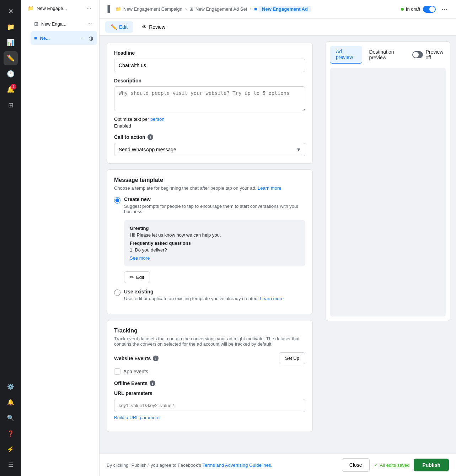 The height and width of the screenshot is (476, 456). I want to click on cta-select-wrapper: Send WhatsApp message Learn More Sign Up…, so click(210, 150).